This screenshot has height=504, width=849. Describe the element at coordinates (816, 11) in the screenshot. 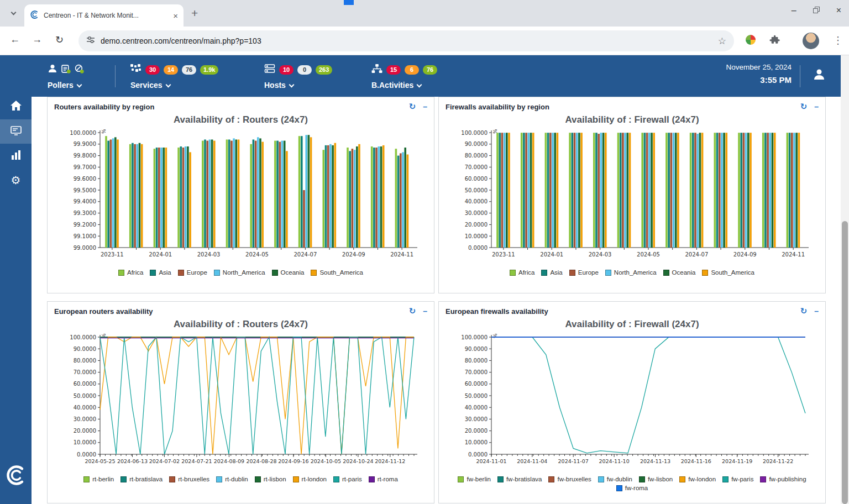

I see `window-restore-button` at that location.